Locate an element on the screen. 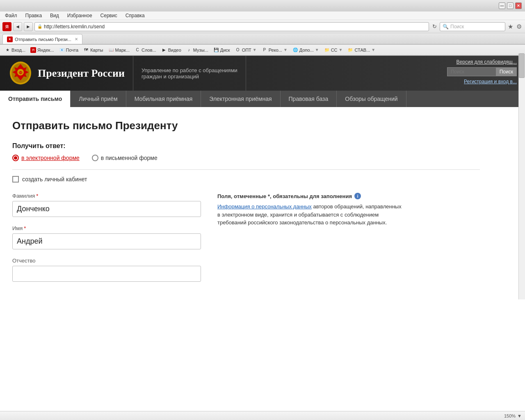 The image size is (525, 420). maximize-button: □ is located at coordinates (510, 6).